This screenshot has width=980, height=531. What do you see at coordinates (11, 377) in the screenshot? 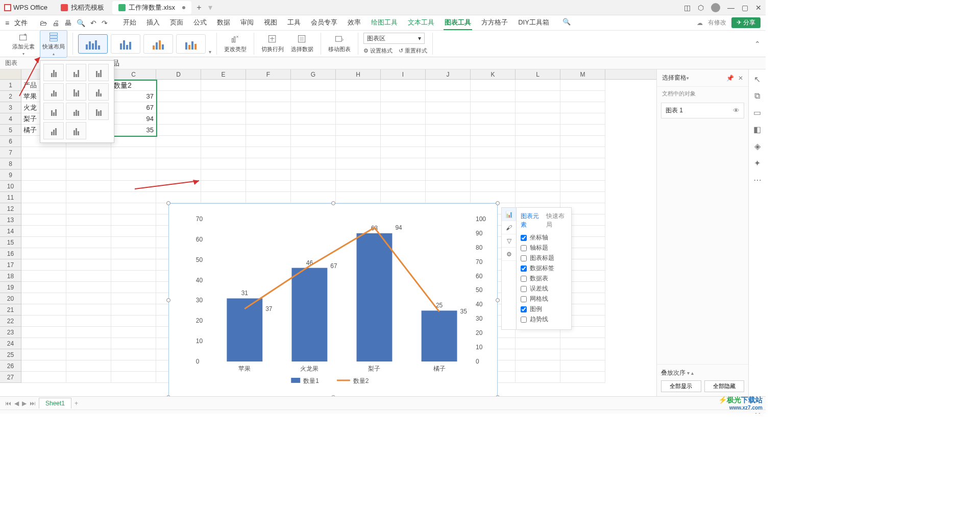
I see `row-header: 27` at bounding box center [11, 377].